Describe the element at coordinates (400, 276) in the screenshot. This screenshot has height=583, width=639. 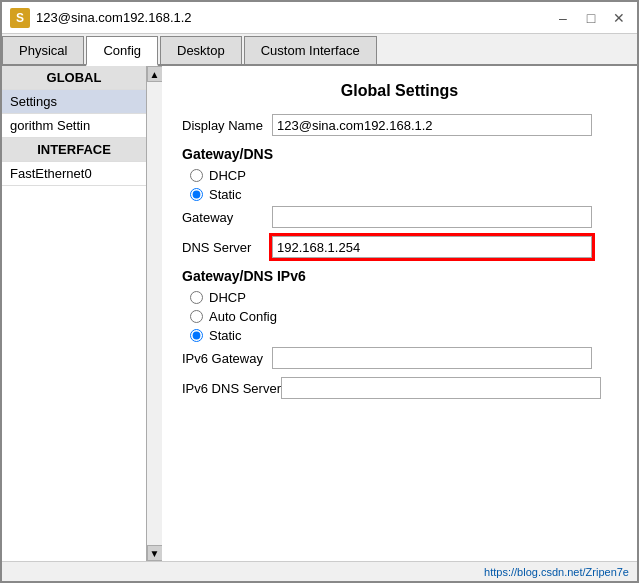
I see `gateway-dns-ipv6-title: Gateway/DNS IPv6` at that location.